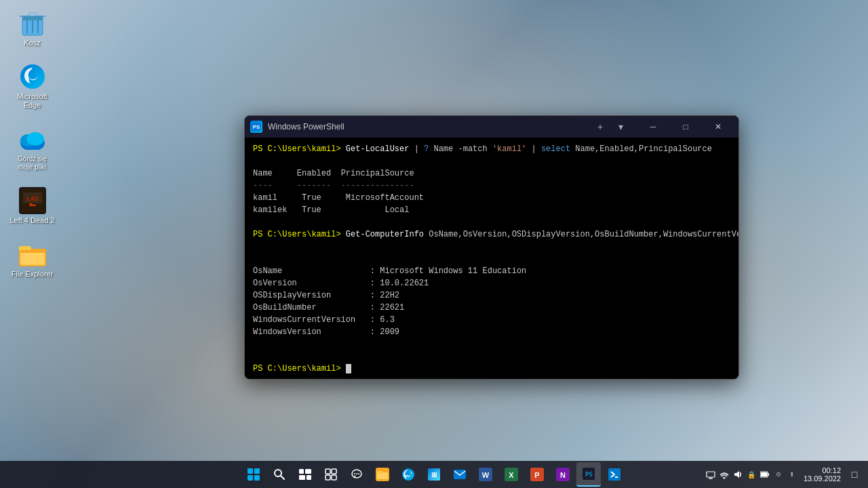  What do you see at coordinates (434, 474) in the screenshot?
I see `store-taskbar-button: ⊞` at bounding box center [434, 474].